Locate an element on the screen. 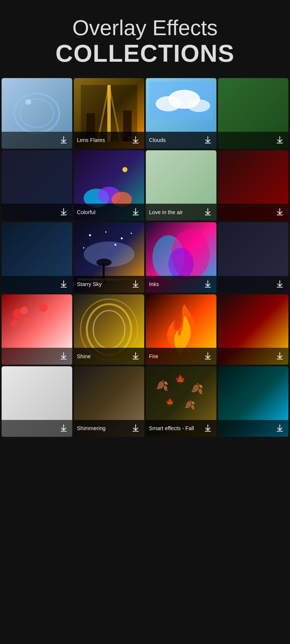  card-label-bar-7: Love in the air is located at coordinates (181, 212).